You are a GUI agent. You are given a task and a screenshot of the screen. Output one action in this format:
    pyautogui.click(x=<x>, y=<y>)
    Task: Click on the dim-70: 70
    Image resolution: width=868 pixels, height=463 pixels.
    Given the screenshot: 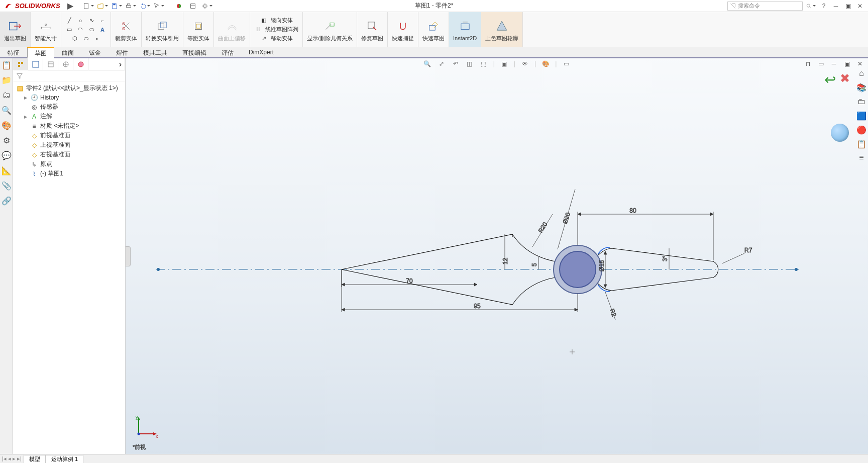 What is the action you would take?
    pyautogui.click(x=409, y=281)
    